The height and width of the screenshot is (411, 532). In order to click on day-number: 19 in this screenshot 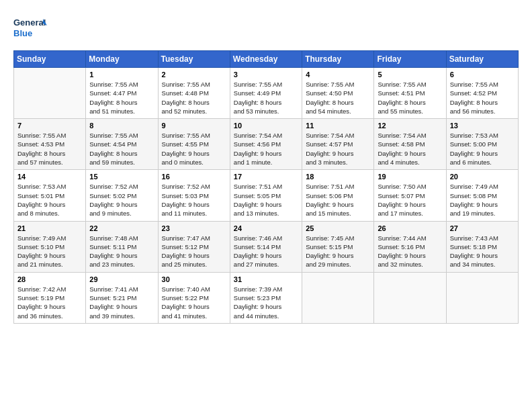, I will do `click(410, 177)`.